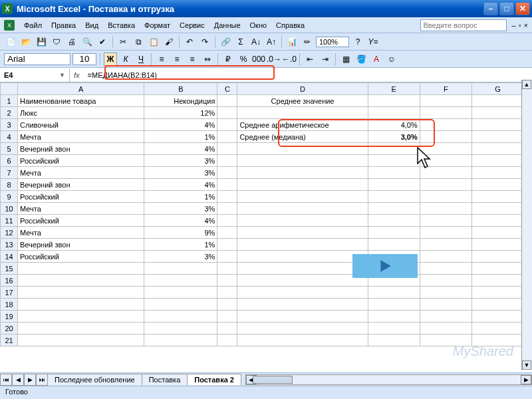  I want to click on fx-label: fx, so click(77, 75).